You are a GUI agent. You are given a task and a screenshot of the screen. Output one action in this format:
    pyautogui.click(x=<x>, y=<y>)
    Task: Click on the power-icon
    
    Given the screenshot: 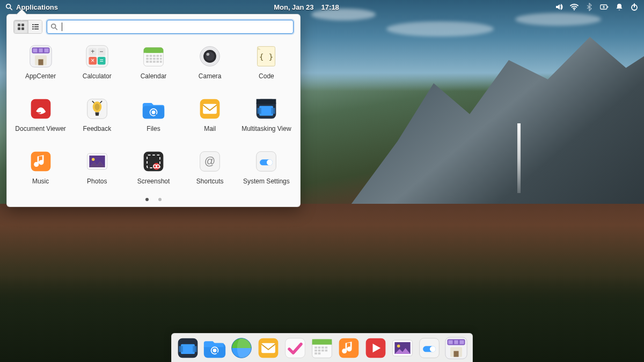 What is the action you would take?
    pyautogui.click(x=634, y=7)
    